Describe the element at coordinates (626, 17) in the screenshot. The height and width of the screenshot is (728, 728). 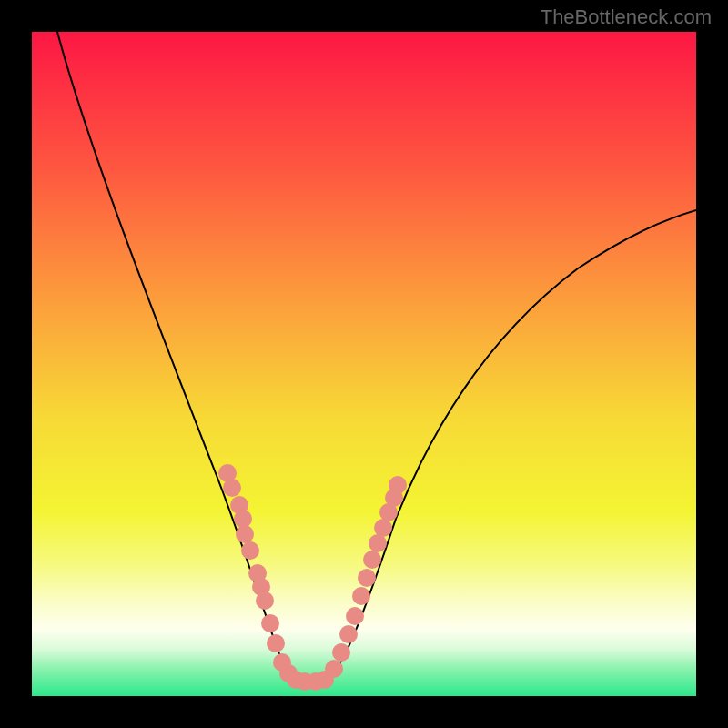
I see `watermark-text: TheBottleneck.com` at that location.